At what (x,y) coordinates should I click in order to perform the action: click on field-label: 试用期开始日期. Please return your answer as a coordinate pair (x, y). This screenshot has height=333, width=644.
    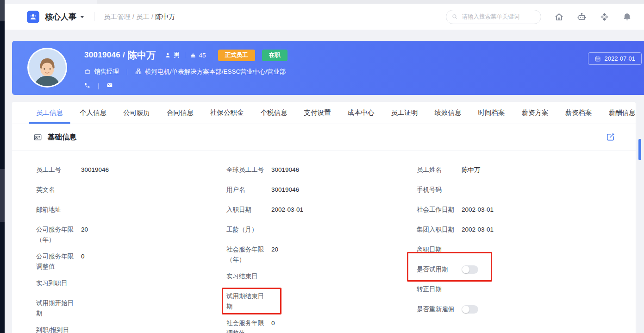
    Looking at the image, I should click on (56, 308).